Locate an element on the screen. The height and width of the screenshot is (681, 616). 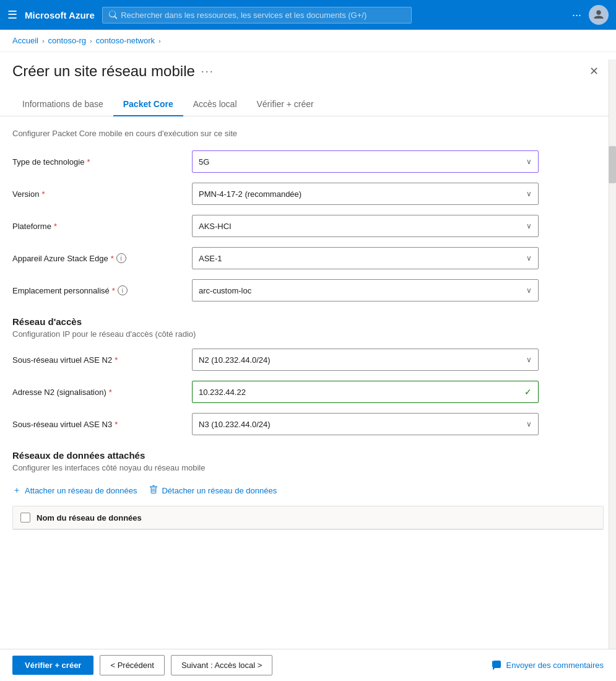
breadcrumb-accueil: Accueil is located at coordinates (25, 41).